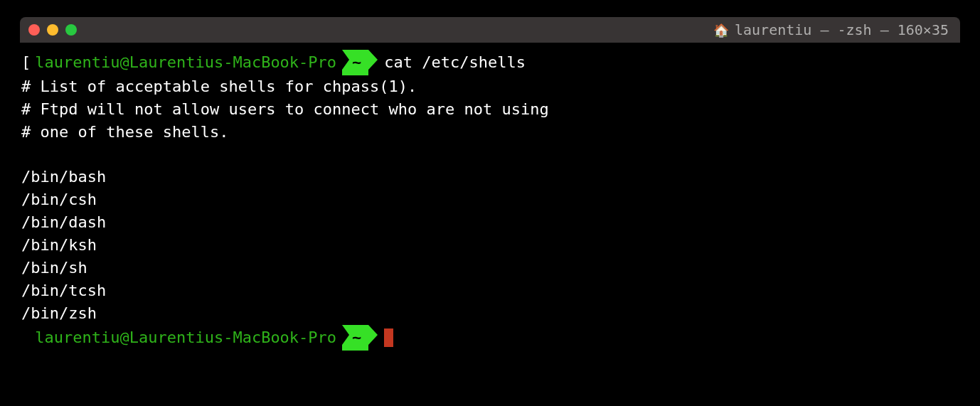 This screenshot has height=406, width=980. I want to click on minimize-button, so click(53, 30).